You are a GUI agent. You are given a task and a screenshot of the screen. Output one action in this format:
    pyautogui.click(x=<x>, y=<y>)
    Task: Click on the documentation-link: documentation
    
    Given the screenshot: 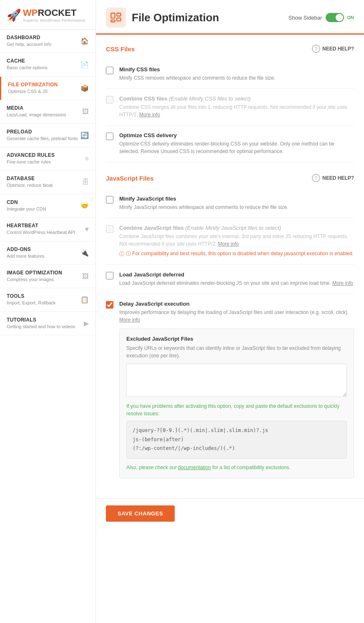 What is the action you would take?
    pyautogui.click(x=194, y=467)
    